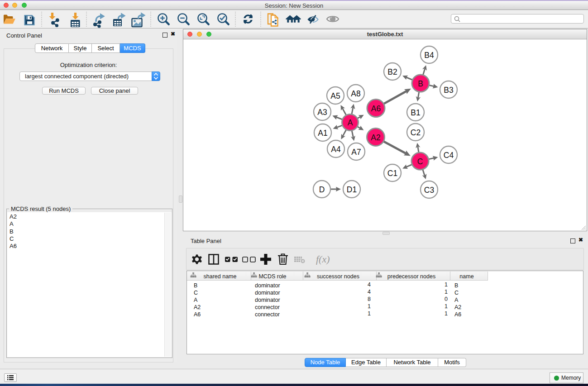  Describe the element at coordinates (416, 113) in the screenshot. I see `svg-text: B1` at that location.